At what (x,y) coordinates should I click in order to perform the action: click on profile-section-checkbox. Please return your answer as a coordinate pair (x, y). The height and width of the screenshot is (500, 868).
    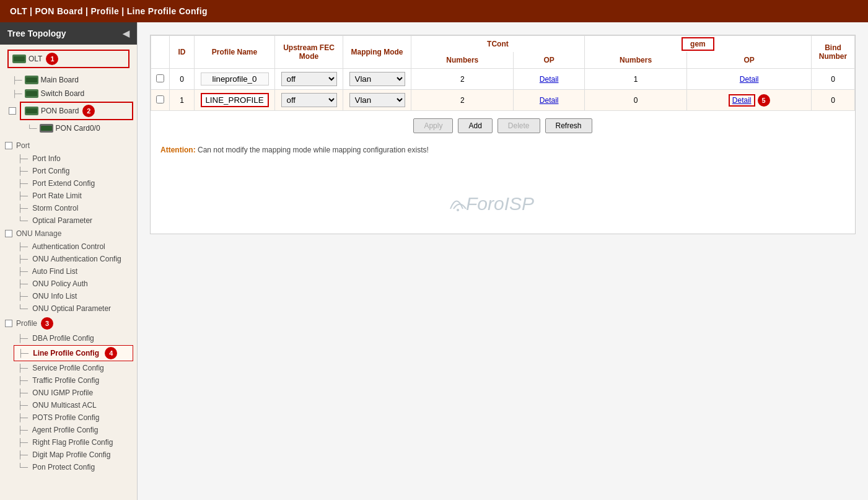
    Looking at the image, I should click on (9, 323).